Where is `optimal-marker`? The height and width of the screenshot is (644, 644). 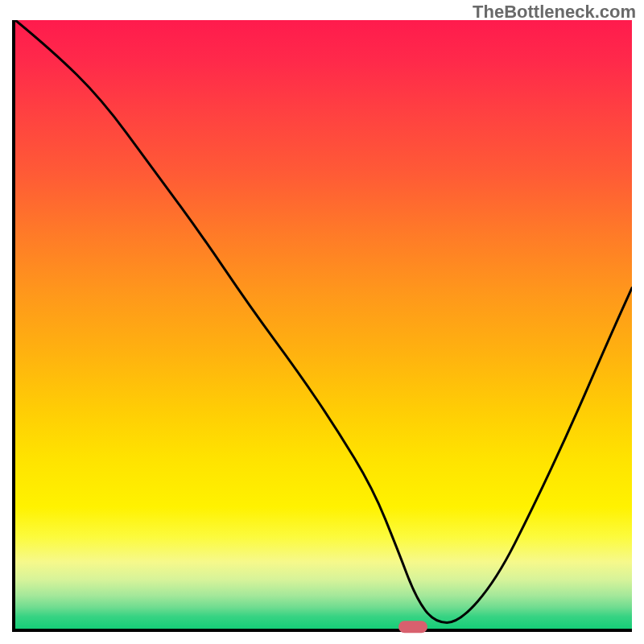 optimal-marker is located at coordinates (413, 626).